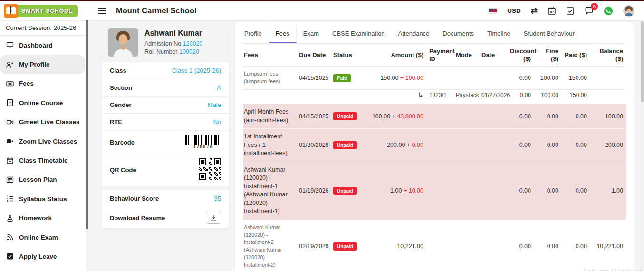  I want to click on field-label: RTE, so click(116, 122).